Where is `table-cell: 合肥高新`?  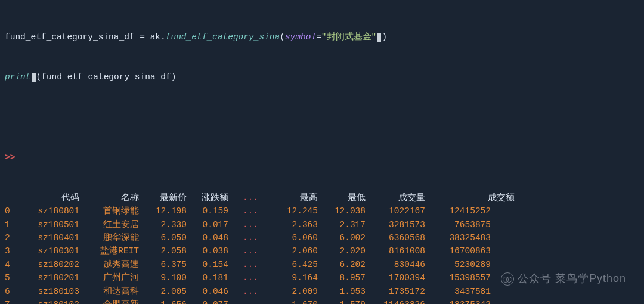
table-cell: 合肥高新 is located at coordinates (109, 301).